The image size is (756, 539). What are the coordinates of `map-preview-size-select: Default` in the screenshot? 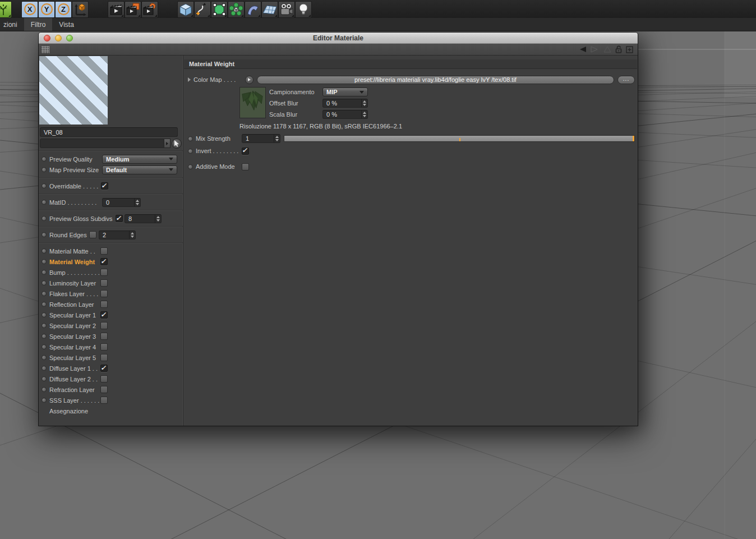 It's located at (140, 170).